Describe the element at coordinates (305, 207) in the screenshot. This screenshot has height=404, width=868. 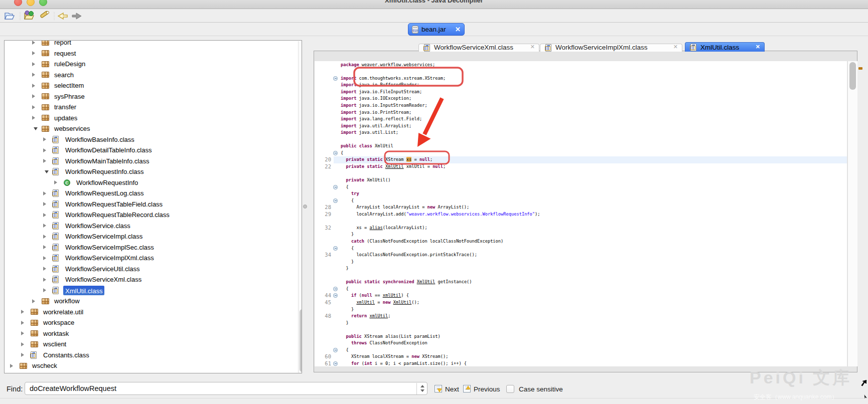
I see `splitter-handle` at that location.